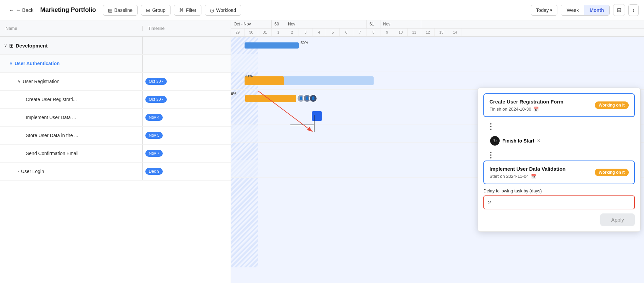 Image resolution: width=644 pixels, height=283 pixels. What do you see at coordinates (619, 10) in the screenshot?
I see `layout-icon-button: ⊟` at bounding box center [619, 10].